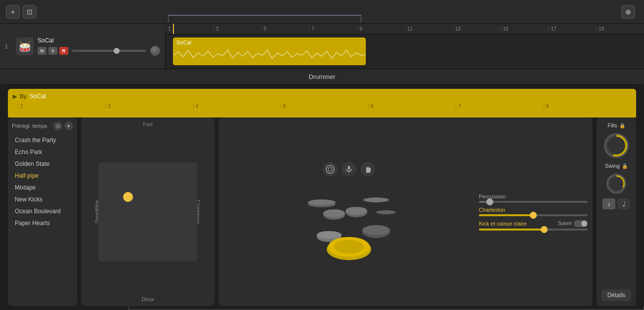 This screenshot has width=644, height=310. Describe the element at coordinates (99, 40) in the screenshot. I see `track-name: SoCal` at that location.